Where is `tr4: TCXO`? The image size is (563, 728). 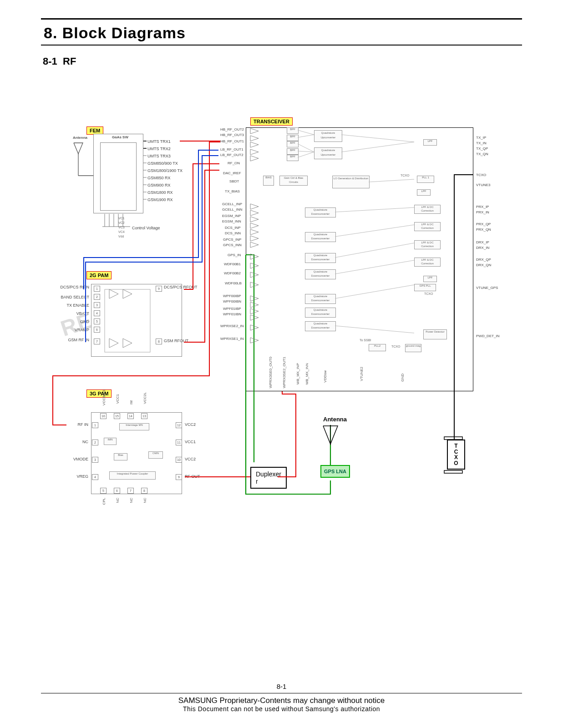 tr4: TCXO is located at coordinates (481, 175).